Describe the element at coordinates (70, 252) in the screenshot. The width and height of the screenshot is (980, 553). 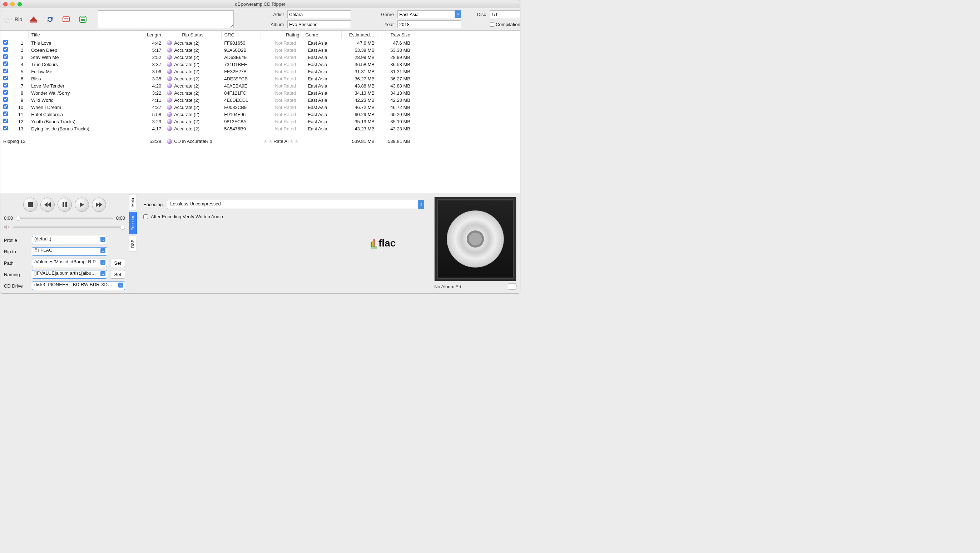
I see `ripto-select: ⠿f FLAC` at that location.